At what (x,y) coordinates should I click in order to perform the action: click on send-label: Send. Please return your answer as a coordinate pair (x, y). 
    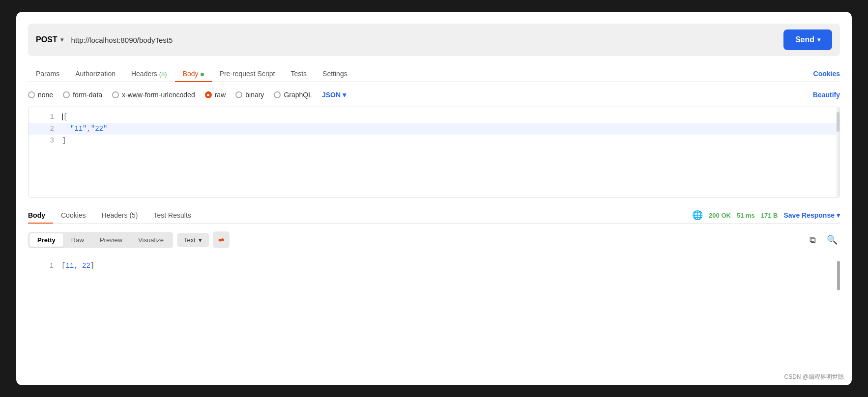
    Looking at the image, I should click on (805, 40).